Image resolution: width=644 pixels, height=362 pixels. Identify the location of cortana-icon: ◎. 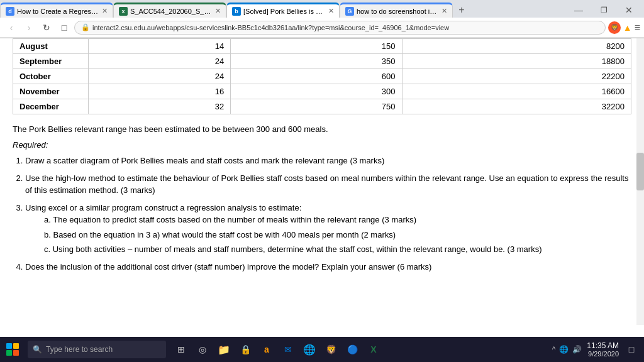
(203, 349).